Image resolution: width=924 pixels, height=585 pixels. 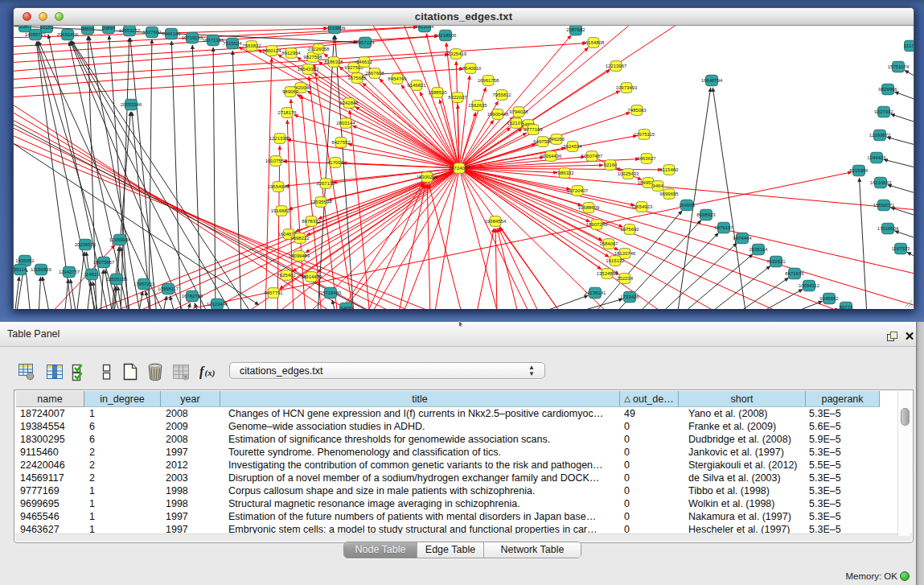 What do you see at coordinates (192, 491) in the screenshot?
I see `cell-year: 1998` at bounding box center [192, 491].